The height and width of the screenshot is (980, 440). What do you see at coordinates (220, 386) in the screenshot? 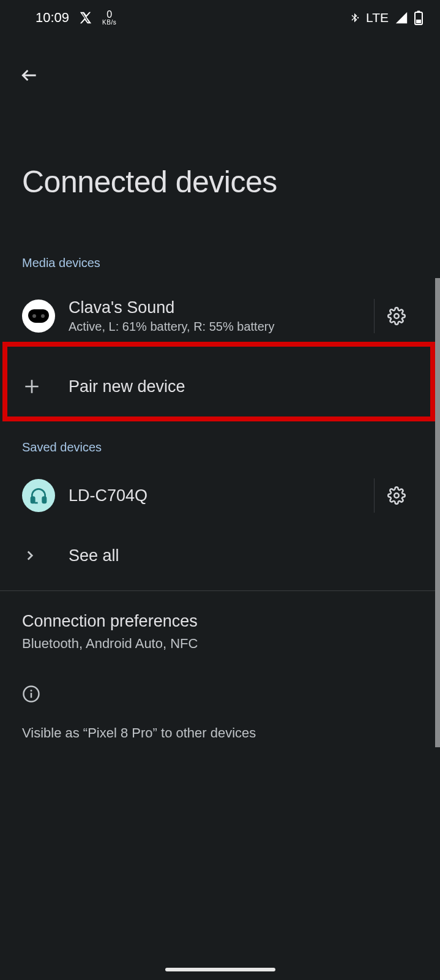
I see `pair-new-device-row: Pair new device` at bounding box center [220, 386].